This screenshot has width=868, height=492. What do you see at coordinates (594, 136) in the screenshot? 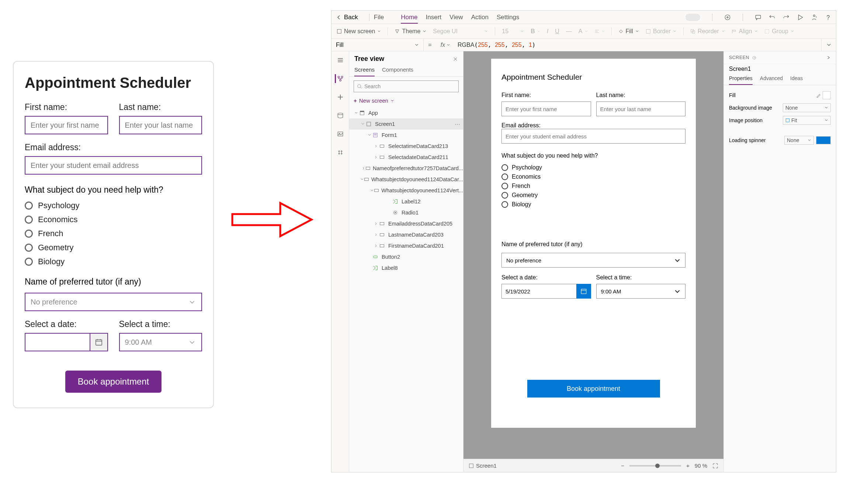
I see `app-email-input` at bounding box center [594, 136].